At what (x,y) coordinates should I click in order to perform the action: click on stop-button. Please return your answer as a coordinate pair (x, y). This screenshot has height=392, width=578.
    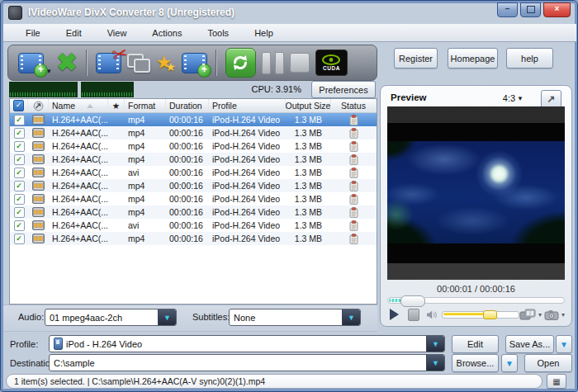
    Looking at the image, I should click on (300, 63).